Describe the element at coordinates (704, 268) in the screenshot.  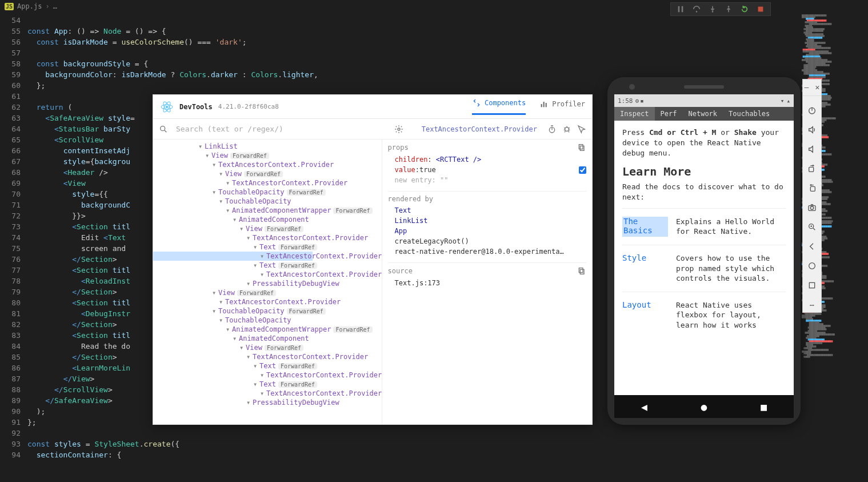
I see `link-row: StyleCovers how to use the prop named st…` at that location.